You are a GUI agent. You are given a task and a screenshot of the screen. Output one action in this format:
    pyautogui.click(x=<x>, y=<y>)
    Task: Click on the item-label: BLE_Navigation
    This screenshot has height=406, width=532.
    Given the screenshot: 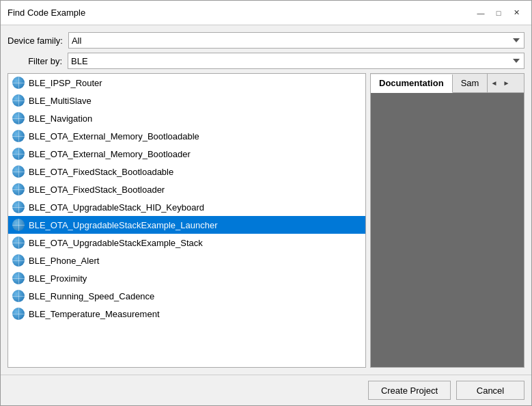 What is the action you would take?
    pyautogui.click(x=60, y=119)
    